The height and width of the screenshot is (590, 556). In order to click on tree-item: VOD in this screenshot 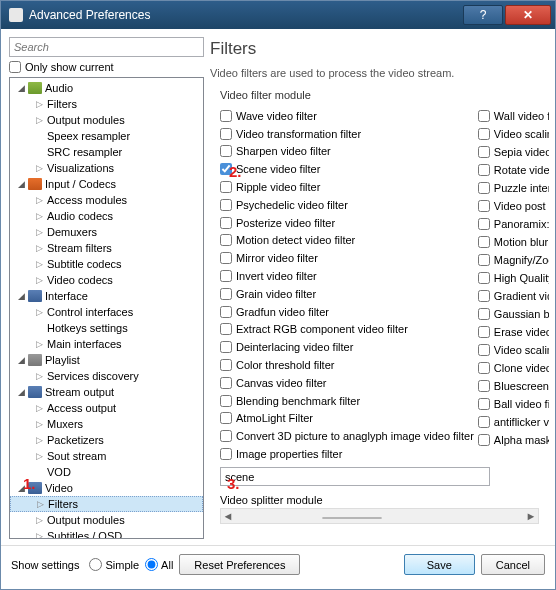, I will do `click(106, 472)`.